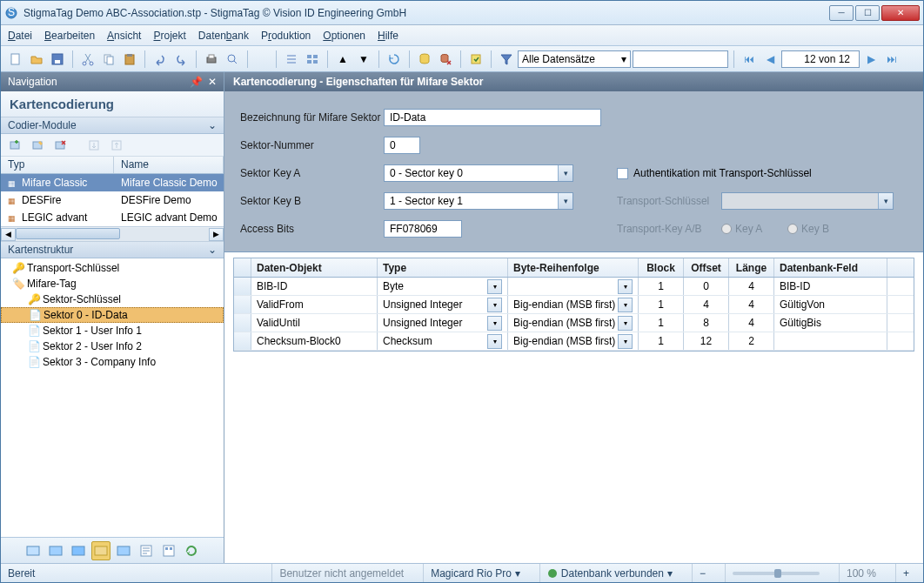 Image resolution: width=924 pixels, height=583 pixels. What do you see at coordinates (443, 268) in the screenshot?
I see `col-type: Type` at bounding box center [443, 268].